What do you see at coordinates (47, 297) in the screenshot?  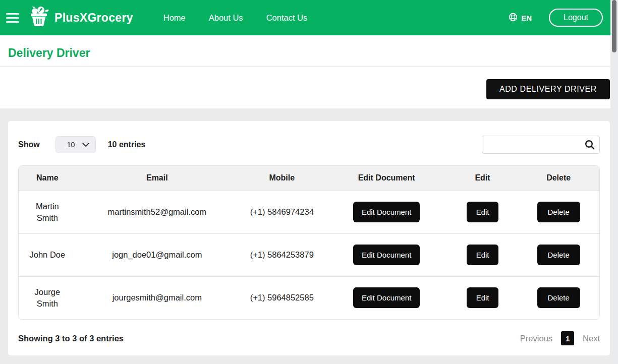 I see `driver-name: Jourge Smith` at bounding box center [47, 297].